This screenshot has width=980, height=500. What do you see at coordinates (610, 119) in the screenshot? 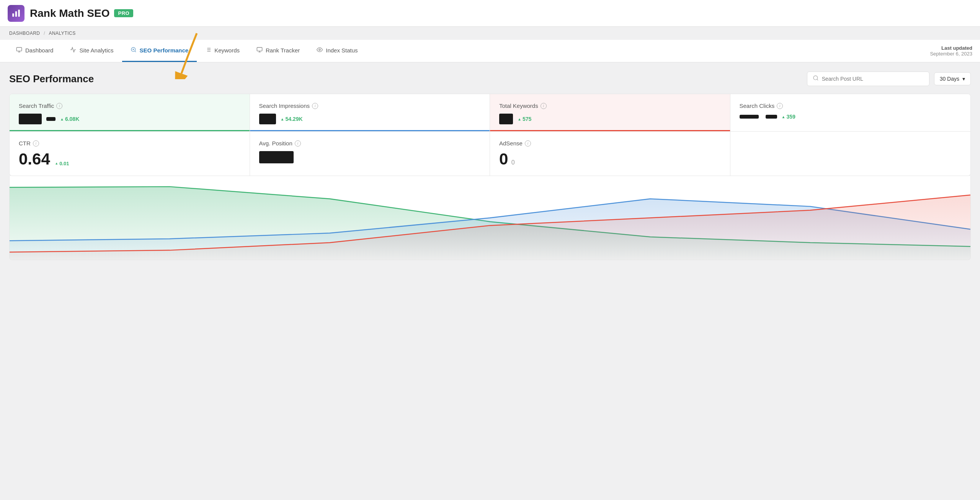
I see `stat-keywords-values: 575` at bounding box center [610, 119].